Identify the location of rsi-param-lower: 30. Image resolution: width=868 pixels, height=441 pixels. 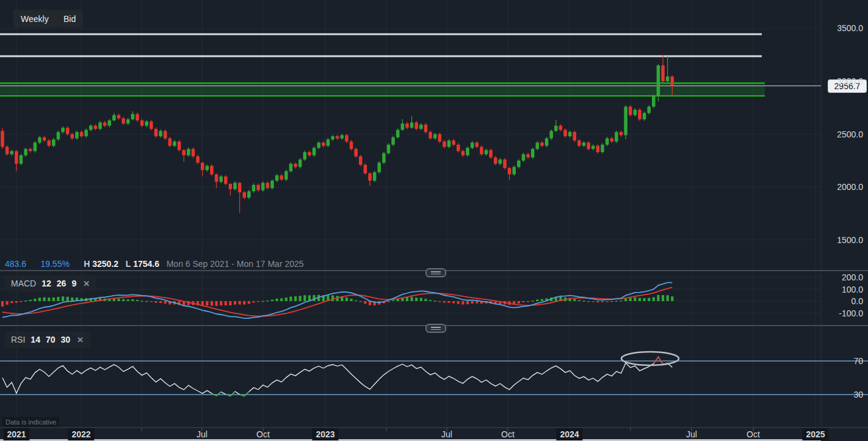
(66, 340).